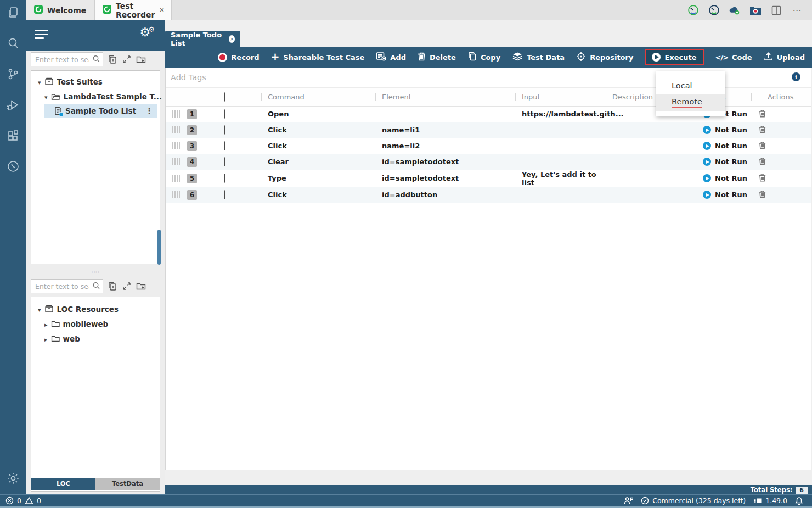 The height and width of the screenshot is (508, 812). Describe the element at coordinates (561, 114) in the screenshot. I see `cell-input: https://lambdatest.gith...` at that location.